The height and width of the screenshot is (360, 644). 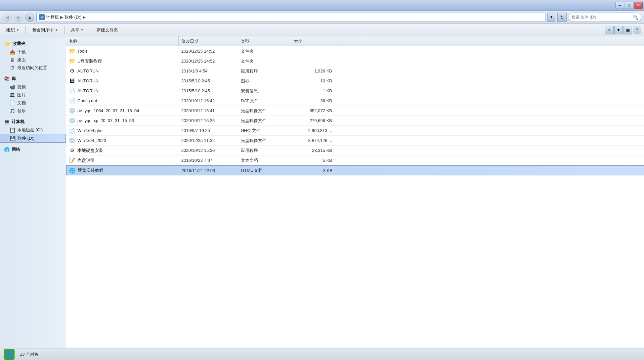 I want to click on up-button: ▲, so click(x=30, y=17).